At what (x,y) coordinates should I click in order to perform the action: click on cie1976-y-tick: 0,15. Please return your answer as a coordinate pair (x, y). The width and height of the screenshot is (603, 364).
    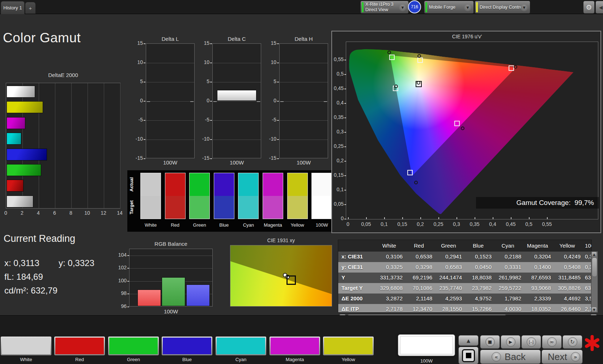
    Looking at the image, I should click on (337, 175).